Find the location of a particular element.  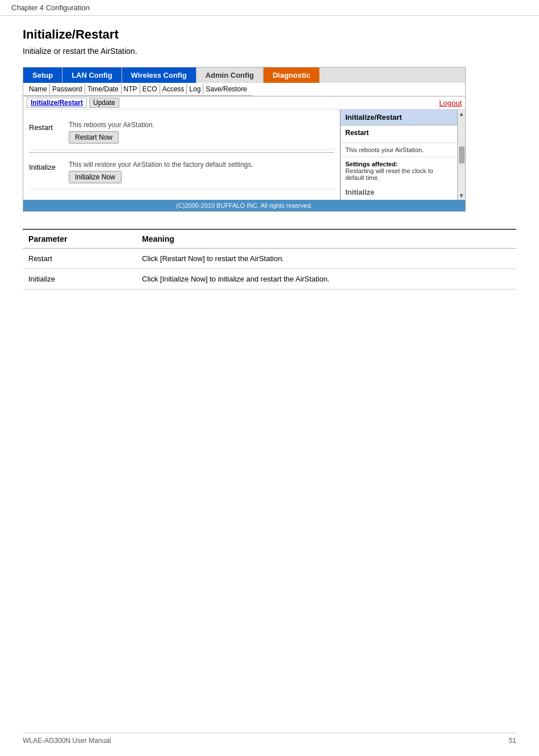

chapter-header-text: Chapter 4 Configuration is located at coordinates (51, 8).